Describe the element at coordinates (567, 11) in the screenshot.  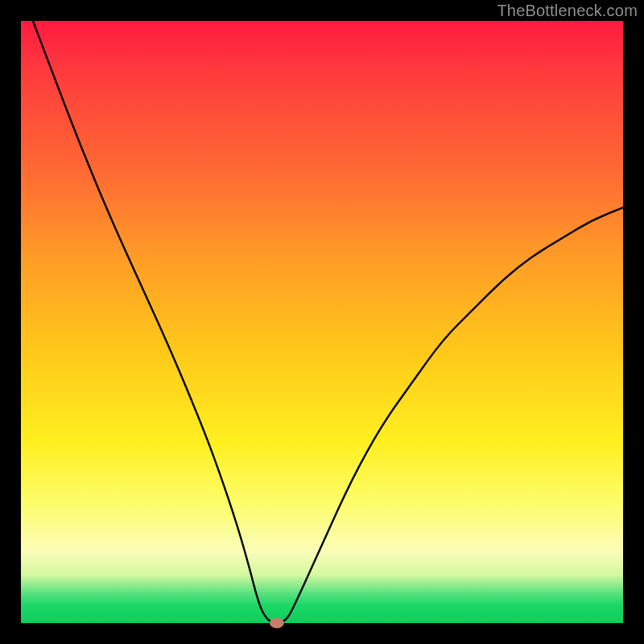
I see `watermark-text: TheBottleneck.com` at that location.